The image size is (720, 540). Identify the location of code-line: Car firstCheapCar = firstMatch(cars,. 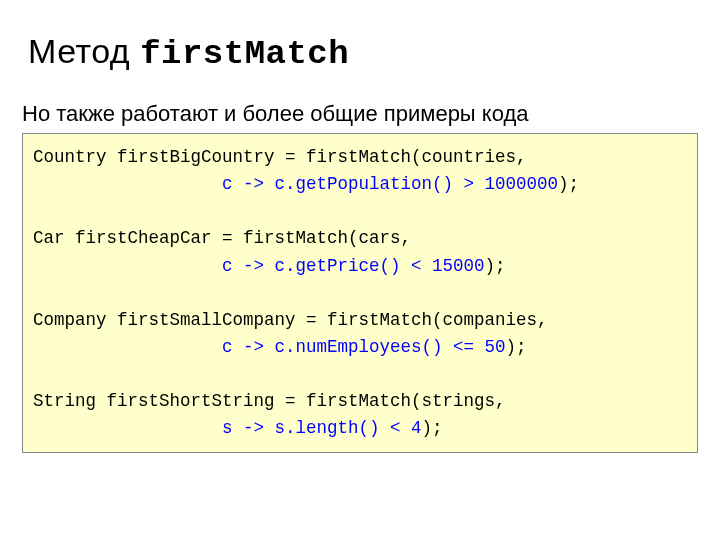
(222, 238).